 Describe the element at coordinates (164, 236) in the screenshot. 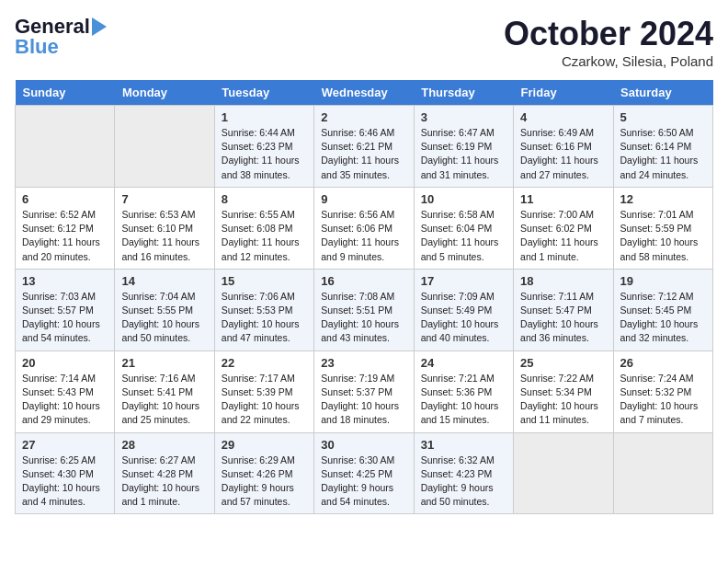

I see `day-info: Sunrise: 6:53 AM Sunset: 6:10 PM Dayligh…` at that location.